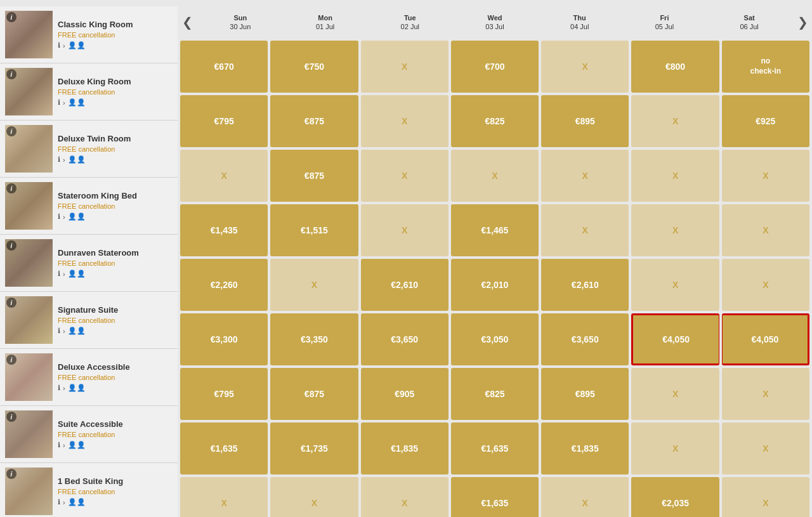  What do you see at coordinates (665, 27) in the screenshot?
I see `day-date: 05 Jul` at bounding box center [665, 27].